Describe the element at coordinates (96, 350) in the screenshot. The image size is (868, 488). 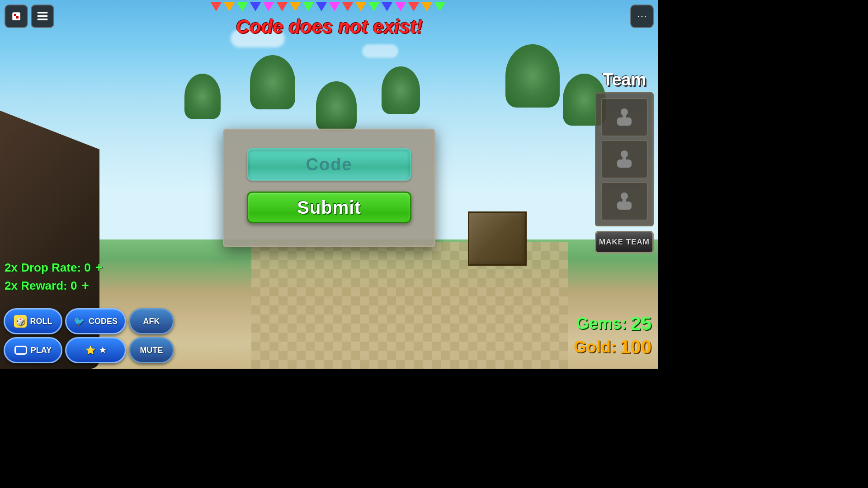
I see `star-button: ⭐ ★` at that location.